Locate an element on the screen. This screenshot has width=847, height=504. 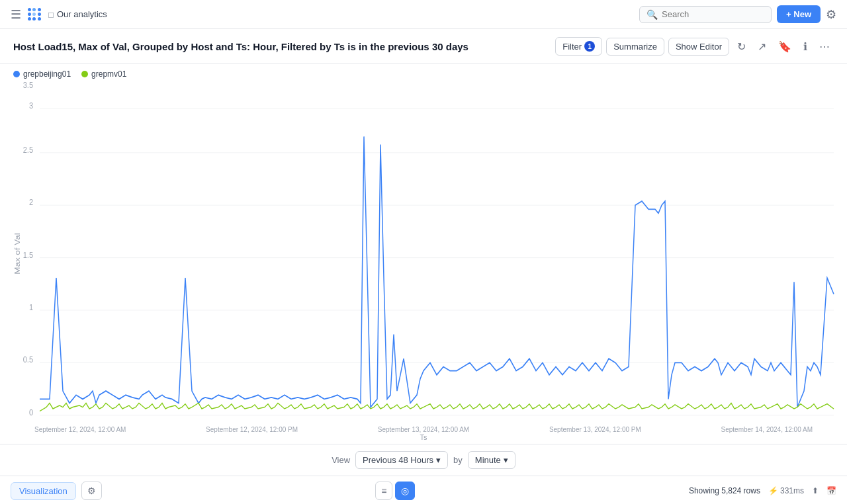
footer-left: Visualization ⚙ is located at coordinates (56, 491).